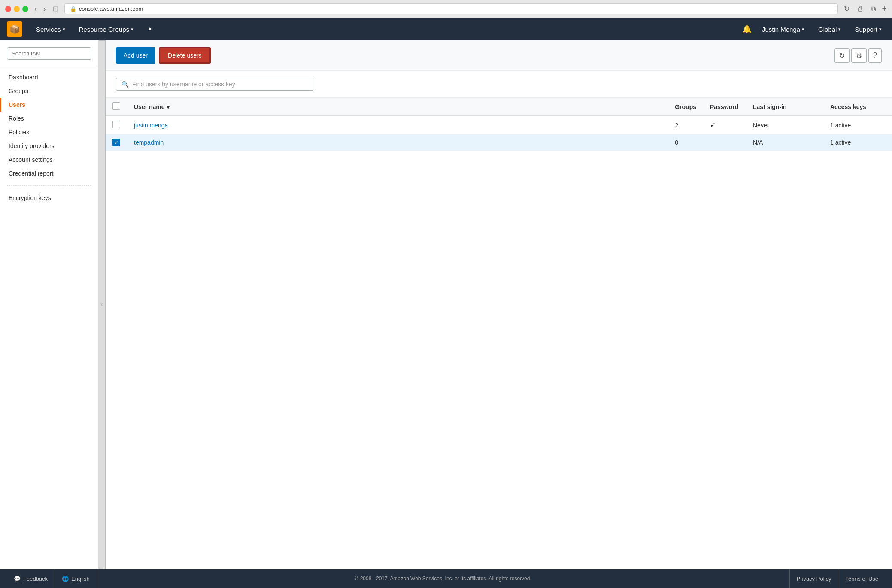 The width and height of the screenshot is (892, 588). What do you see at coordinates (52, 579) in the screenshot?
I see `footer-left-section: 💬 Feedback 🌐 English` at bounding box center [52, 579].